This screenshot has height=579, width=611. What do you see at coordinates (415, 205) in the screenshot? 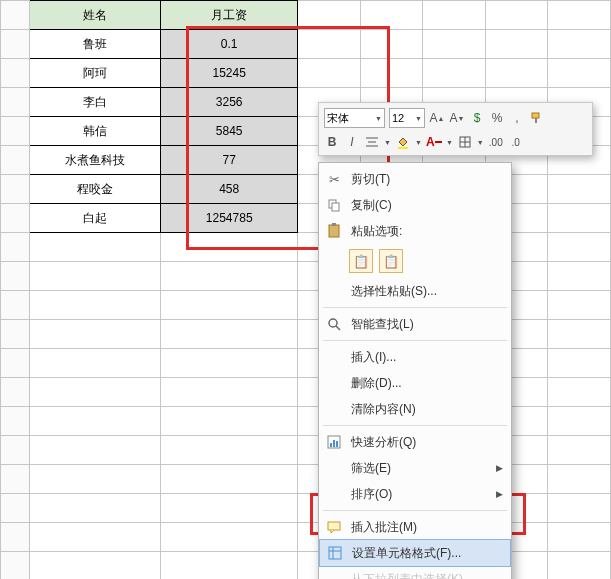
I see `menu-copy: 复制(C)` at bounding box center [415, 205].